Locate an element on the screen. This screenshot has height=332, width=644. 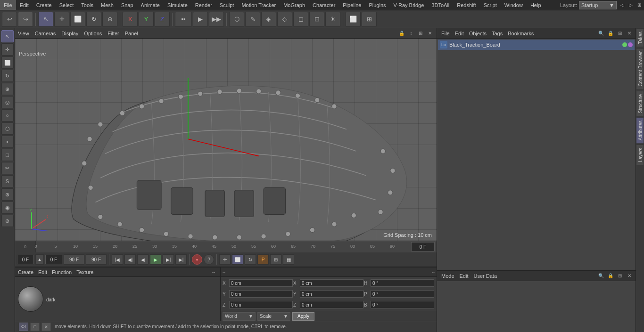
mat-edit: Edit is located at coordinates (42, 272).